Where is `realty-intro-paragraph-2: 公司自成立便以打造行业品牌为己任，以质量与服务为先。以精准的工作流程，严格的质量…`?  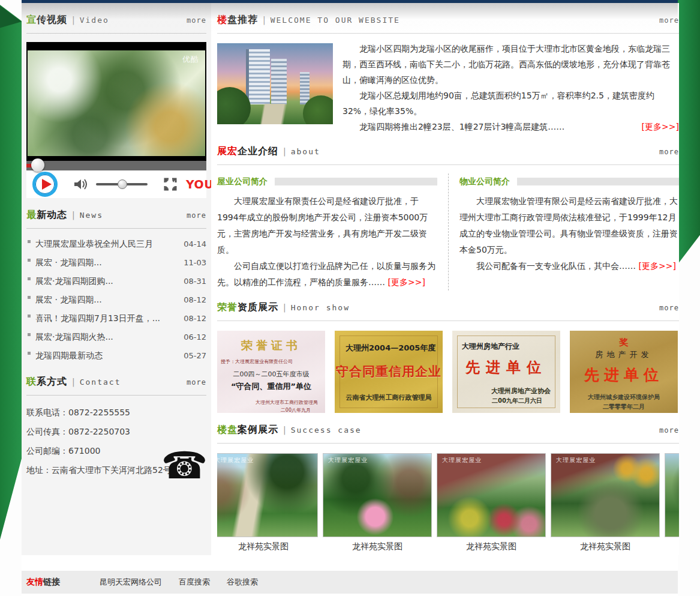 realty-intro-paragraph-2: 公司自成立便以打造行业品牌为己任，以质量与服务为先。以精准的工作流程，严格的质量… is located at coordinates (328, 274).